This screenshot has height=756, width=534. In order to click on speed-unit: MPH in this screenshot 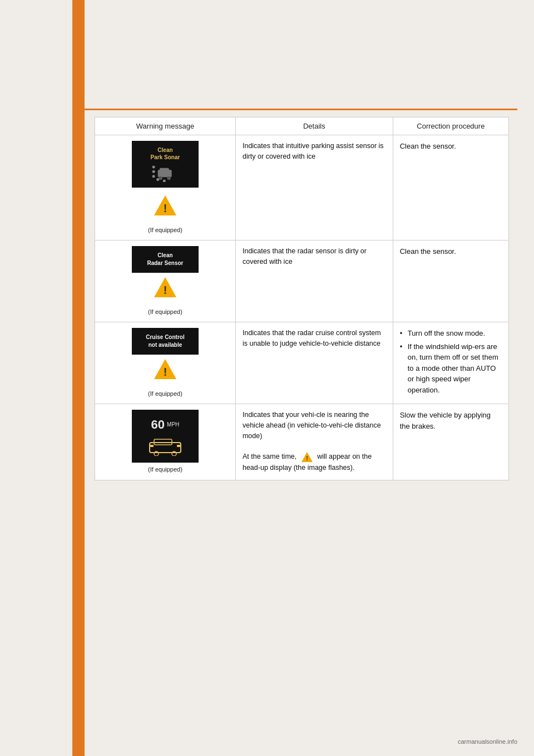, I will do `click(173, 424)`.